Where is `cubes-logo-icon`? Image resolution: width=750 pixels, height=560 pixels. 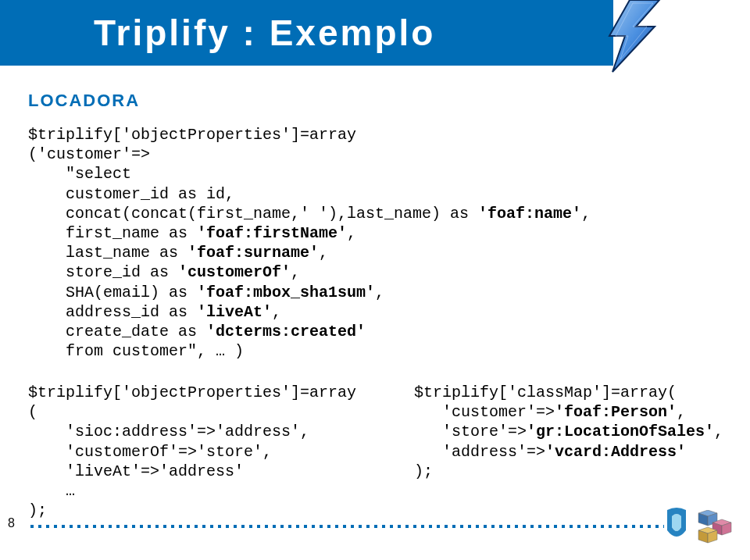
cubes-logo-icon is located at coordinates (715, 527).